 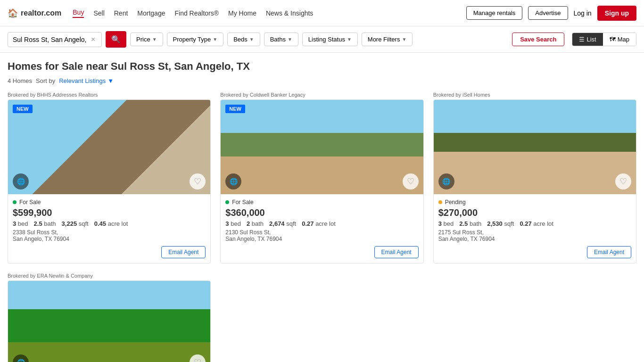 I want to click on brokered-by-3: Brokered by iSell Homes, so click(x=535, y=95).